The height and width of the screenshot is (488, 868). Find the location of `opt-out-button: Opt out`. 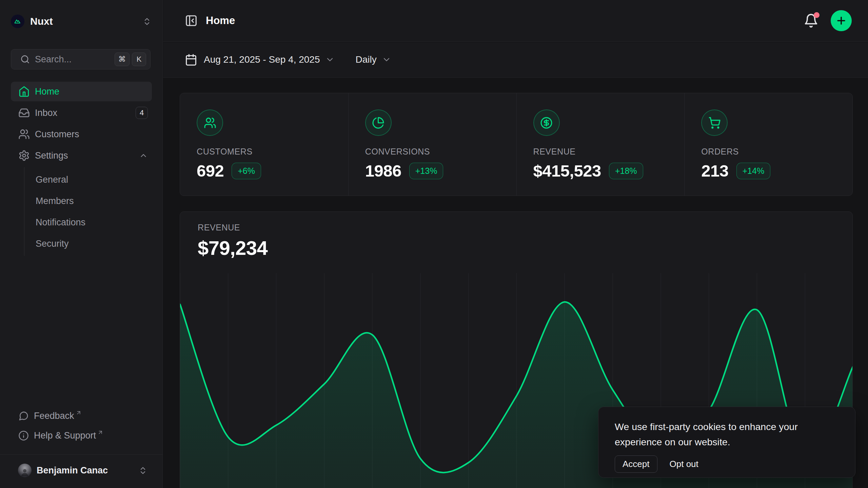

opt-out-button: Opt out is located at coordinates (684, 464).